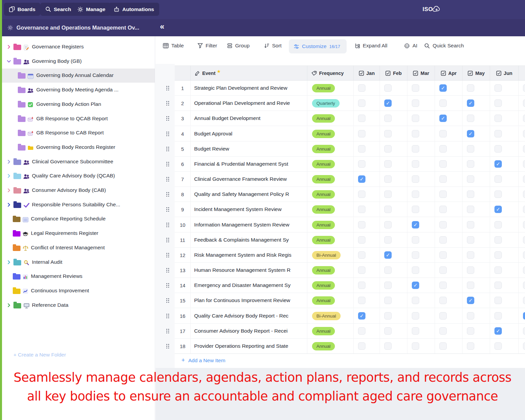  Describe the element at coordinates (249, 149) in the screenshot. I see `event-cell: Budget Review` at that location.